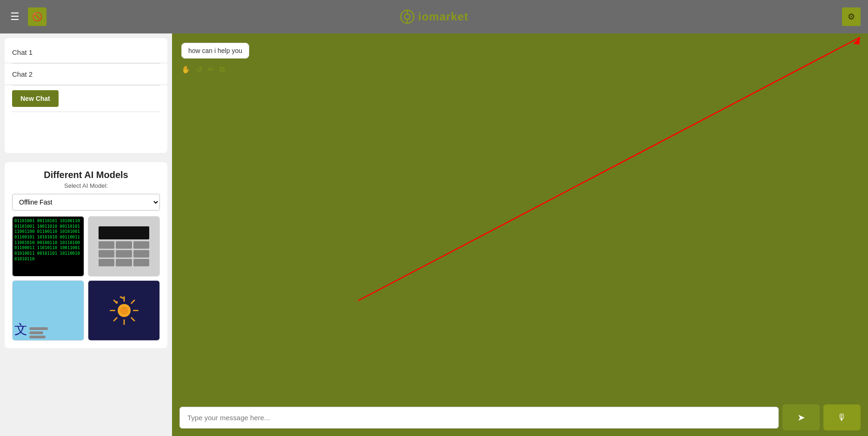  Describe the element at coordinates (124, 310) in the screenshot. I see `sun-svg` at that location.